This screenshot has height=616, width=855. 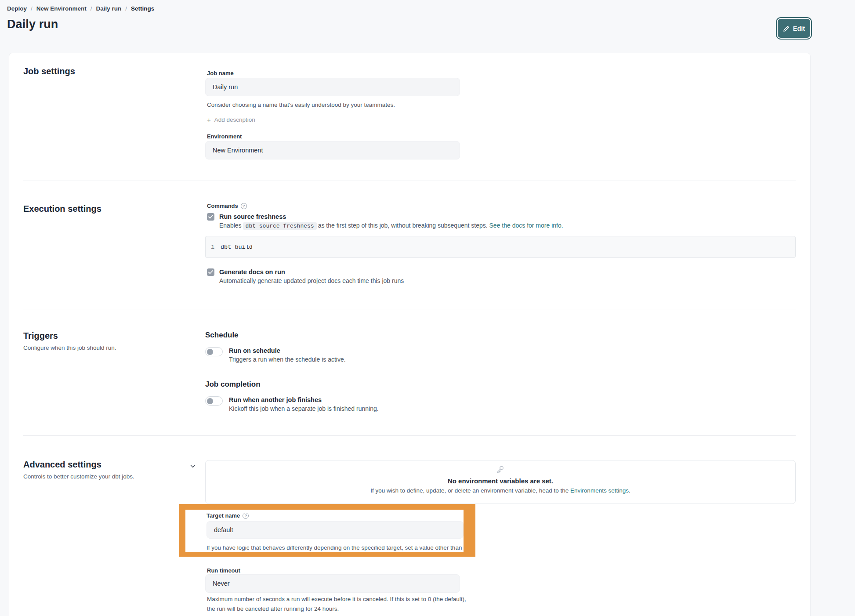 What do you see at coordinates (333, 87) in the screenshot?
I see `job-name-input: Daily run` at bounding box center [333, 87].